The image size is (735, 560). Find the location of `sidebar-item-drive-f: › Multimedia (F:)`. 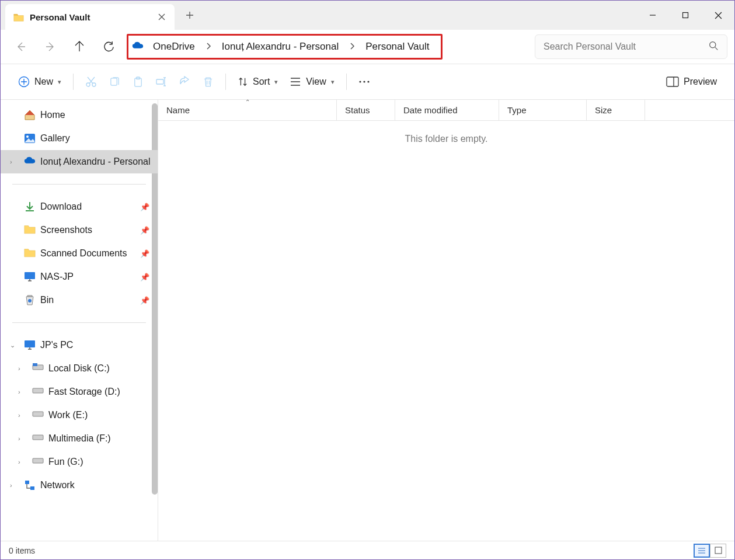

sidebar-item-drive-f: › Multimedia (F:) is located at coordinates (79, 439).